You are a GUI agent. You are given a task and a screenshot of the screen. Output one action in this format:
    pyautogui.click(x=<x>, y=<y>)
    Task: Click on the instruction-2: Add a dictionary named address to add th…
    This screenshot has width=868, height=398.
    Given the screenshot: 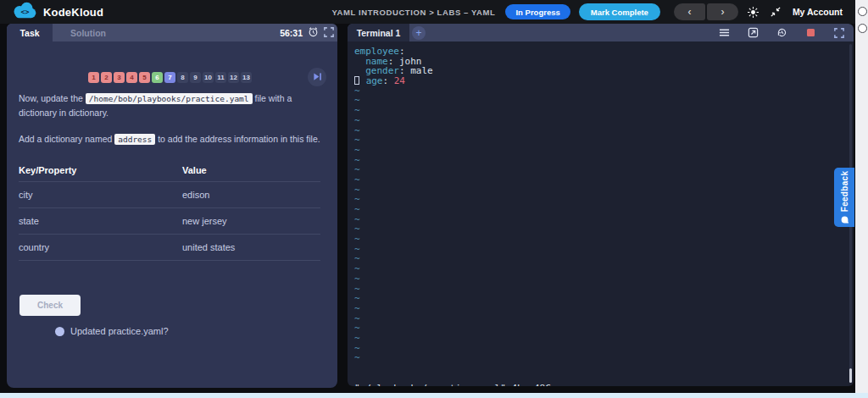 What is the action you would take?
    pyautogui.click(x=176, y=139)
    